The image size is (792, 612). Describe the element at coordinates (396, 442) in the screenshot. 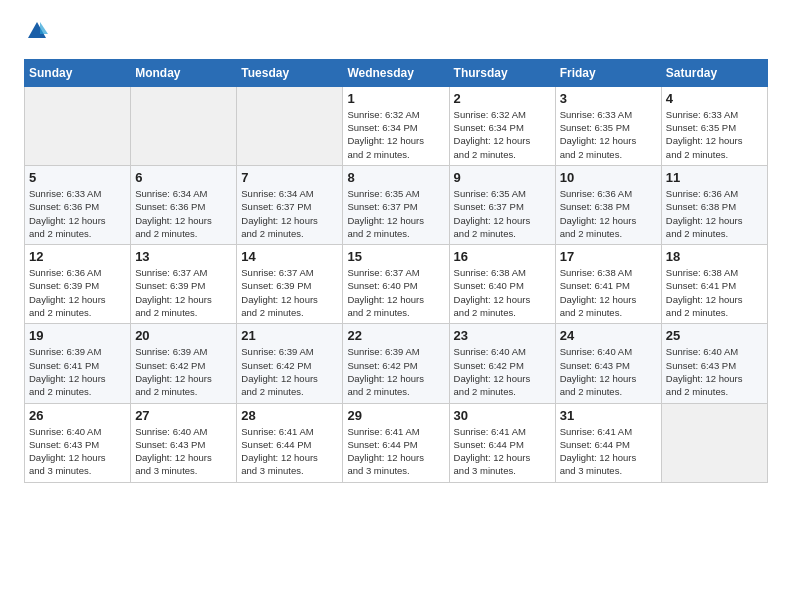

I see `day-cell: 29Sunrise: 6:41 AM Sunset: 6:44 PM Dayli…` at that location.